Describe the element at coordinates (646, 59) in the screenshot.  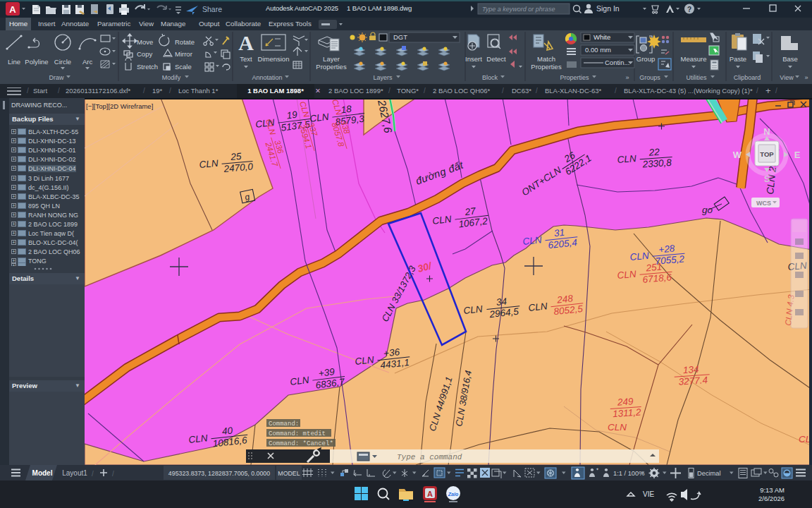
I see `svg-text: Group` at that location.